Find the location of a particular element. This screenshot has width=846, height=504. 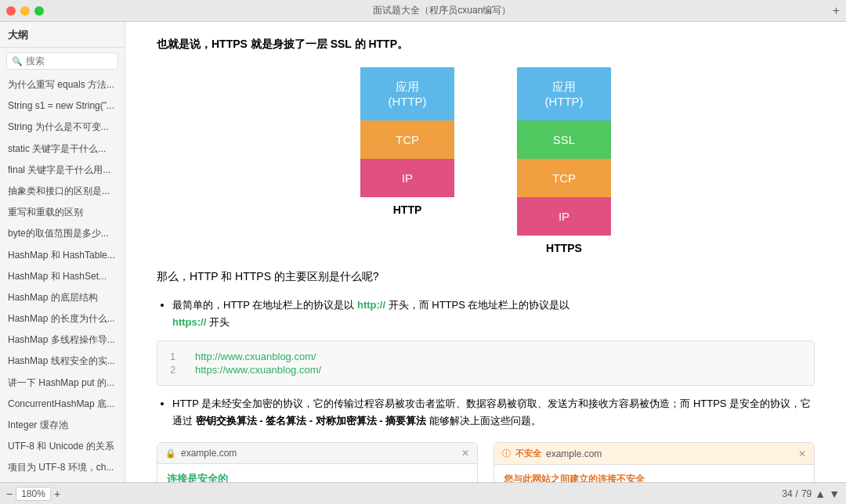

insecure-body: 您与此网站之间建立的连接不安全 请勿在此网站上输入任何敏感信息（例如密码或信用卡… is located at coordinates (654, 473).